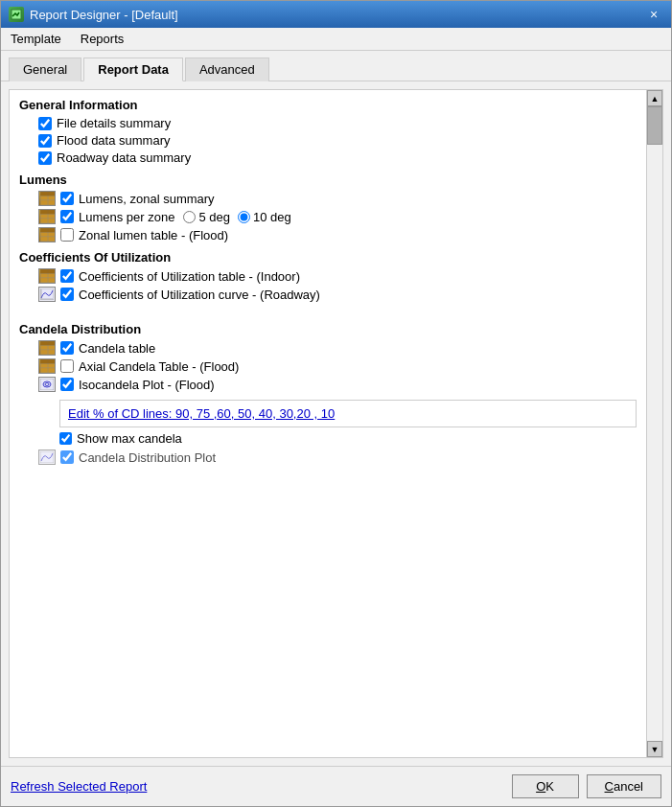  Describe the element at coordinates (328, 330) in the screenshot. I see `section-candela: Candela Distribution` at that location.